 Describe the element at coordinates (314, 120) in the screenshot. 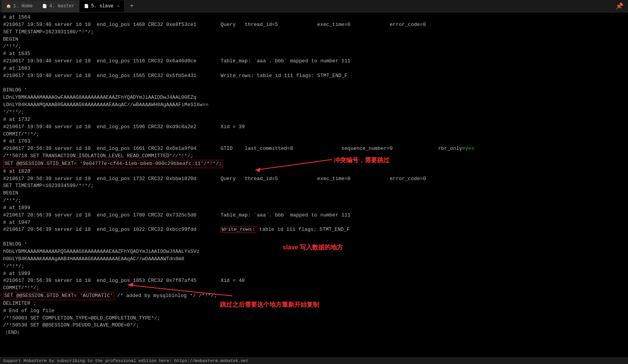

I see `line-15: # at 1732` at that location.